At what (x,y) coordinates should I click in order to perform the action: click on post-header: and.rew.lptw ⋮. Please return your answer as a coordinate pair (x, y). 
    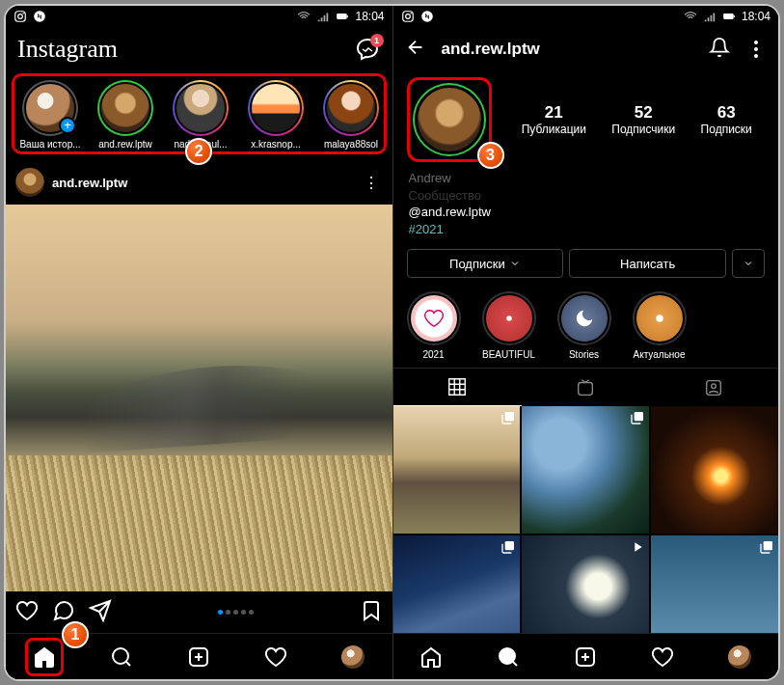
    Looking at the image, I should click on (199, 182).